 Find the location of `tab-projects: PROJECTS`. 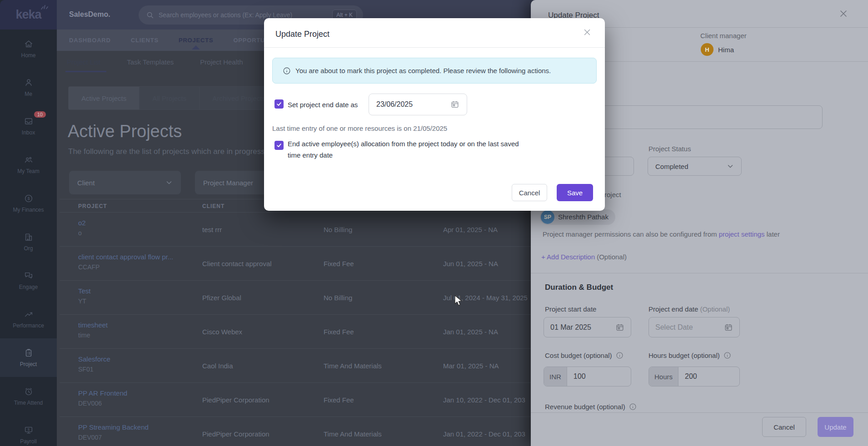

tab-projects: PROJECTS is located at coordinates (196, 40).